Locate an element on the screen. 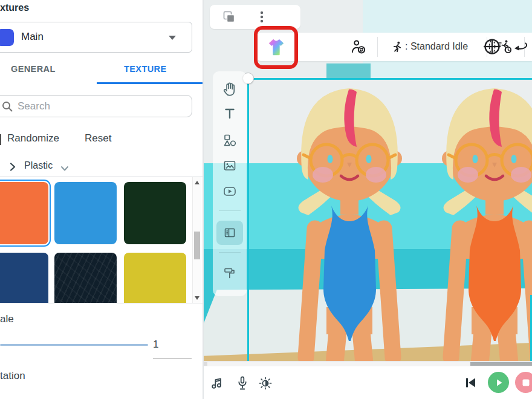 The height and width of the screenshot is (399, 532). more-options-button is located at coordinates (262, 17).